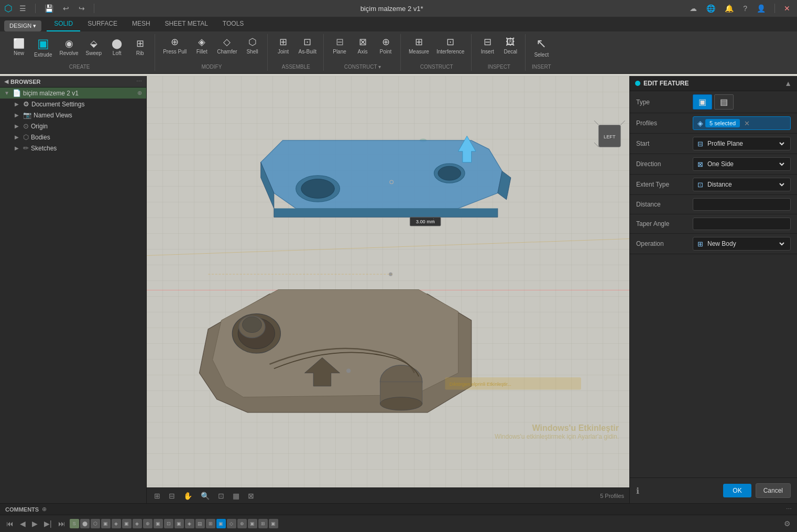 The width and height of the screenshot is (797, 532). I want to click on timeline-item-5: ◈, so click(116, 524).